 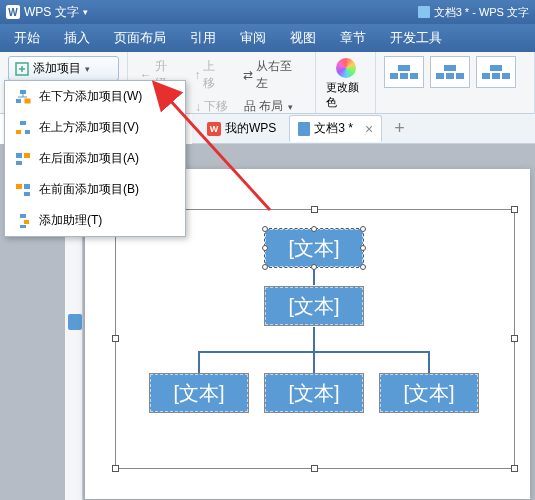 I want to click on dropdown-add-below: 在下方添加项目(W), so click(x=95, y=96).